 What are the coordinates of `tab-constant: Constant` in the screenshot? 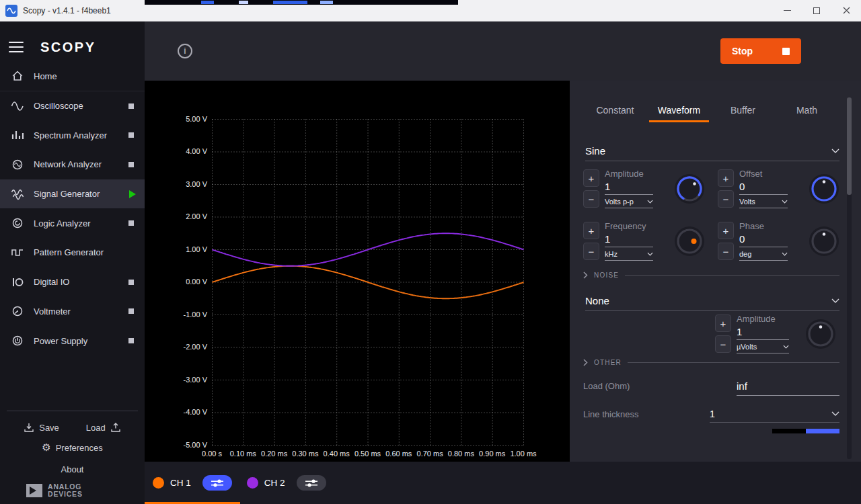 It's located at (615, 110).